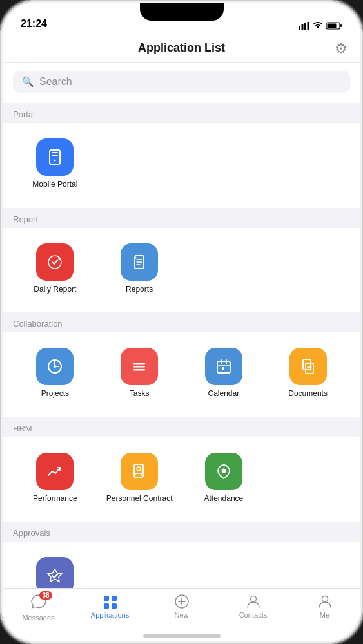  What do you see at coordinates (55, 375) in the screenshot?
I see `app-item-projects: Projects` at bounding box center [55, 375].